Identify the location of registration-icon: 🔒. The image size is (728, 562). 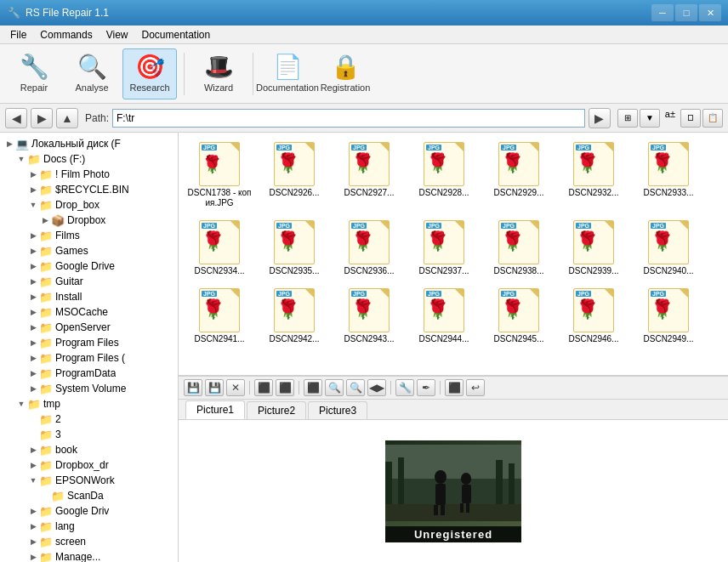
(345, 67).